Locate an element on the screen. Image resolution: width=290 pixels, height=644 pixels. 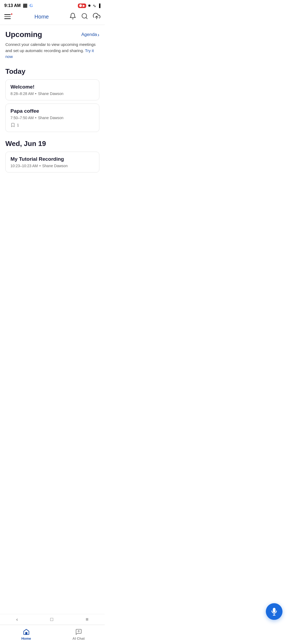
menu-button is located at coordinates (9, 17).